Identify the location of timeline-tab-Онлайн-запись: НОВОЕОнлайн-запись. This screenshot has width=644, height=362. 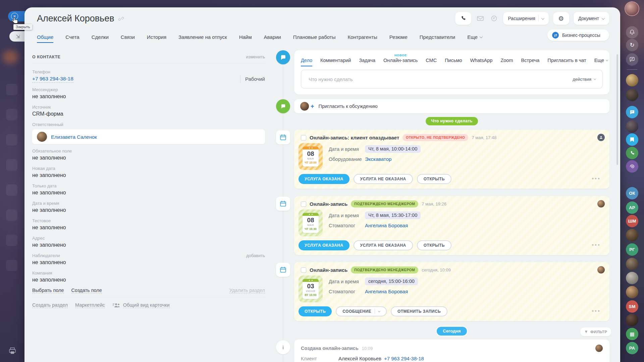
(400, 59).